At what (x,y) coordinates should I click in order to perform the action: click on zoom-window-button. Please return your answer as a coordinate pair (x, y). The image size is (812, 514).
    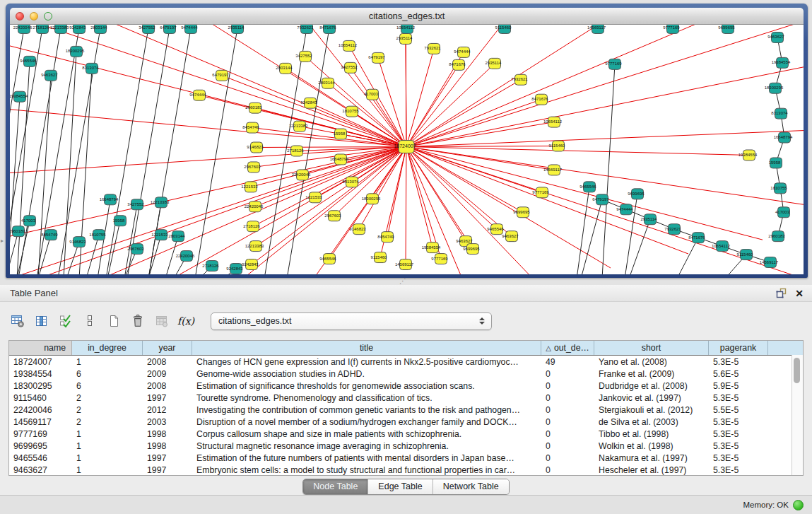
    Looking at the image, I should click on (48, 16).